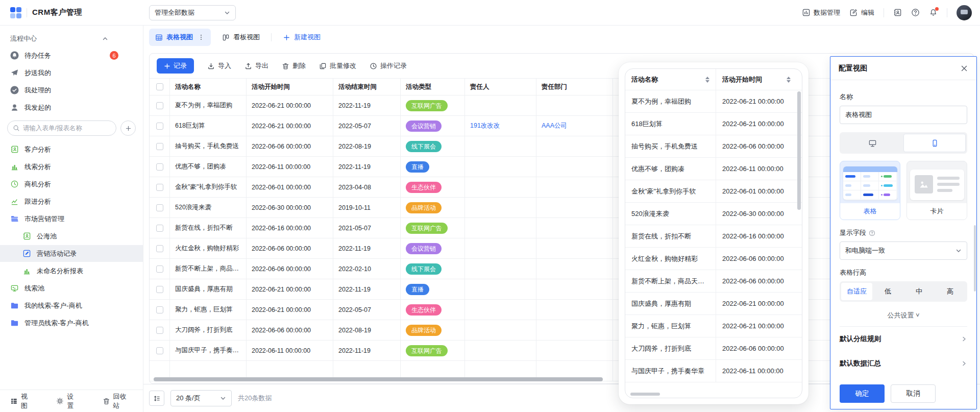 The width and height of the screenshot is (980, 412). Describe the element at coordinates (68, 401) in the screenshot. I see `settings-button: 设置` at that location.